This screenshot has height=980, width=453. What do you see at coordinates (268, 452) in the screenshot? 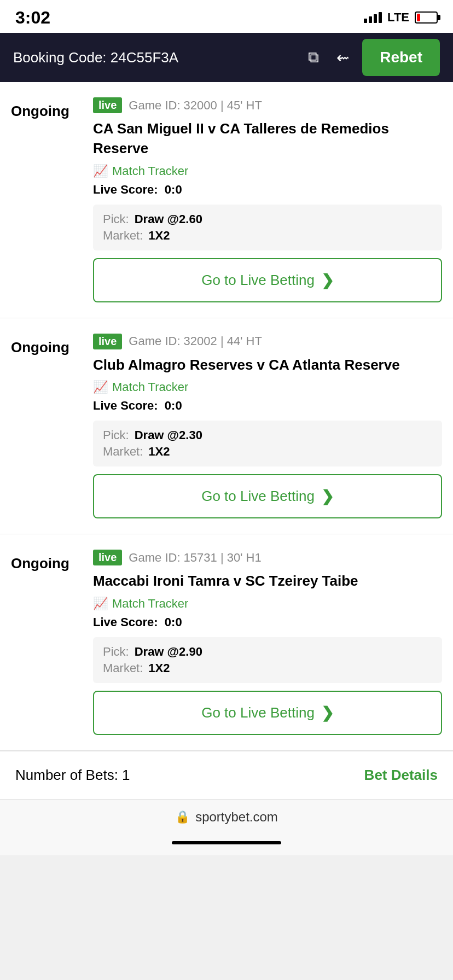
I see `market-row-2: Market: 1X2` at bounding box center [268, 452].